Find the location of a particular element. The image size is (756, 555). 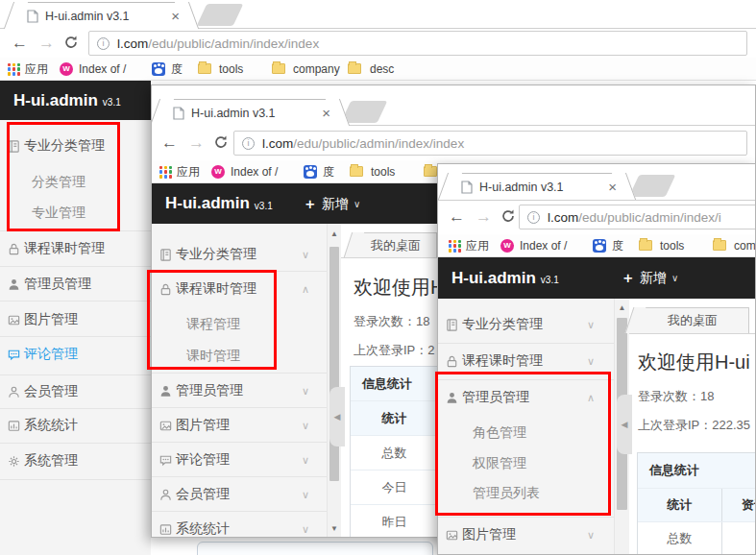

sidebar-item-course: 课程课时管理 is located at coordinates (75, 249).